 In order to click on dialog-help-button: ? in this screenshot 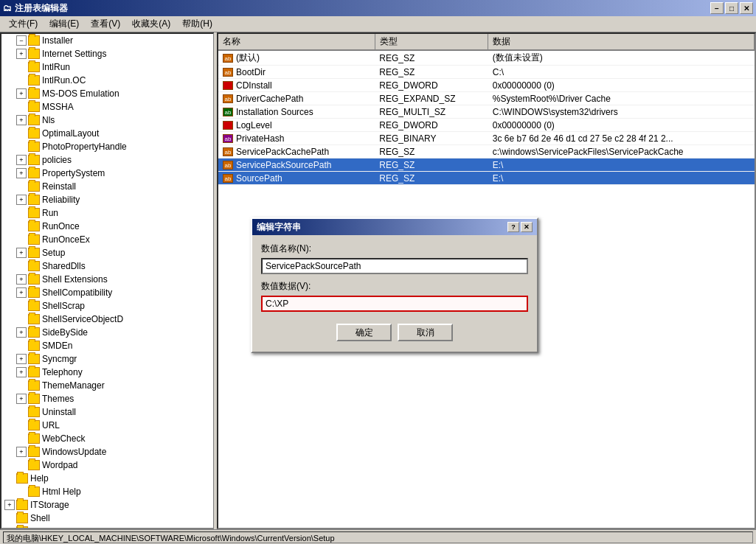, I will do `click(513, 227)`.